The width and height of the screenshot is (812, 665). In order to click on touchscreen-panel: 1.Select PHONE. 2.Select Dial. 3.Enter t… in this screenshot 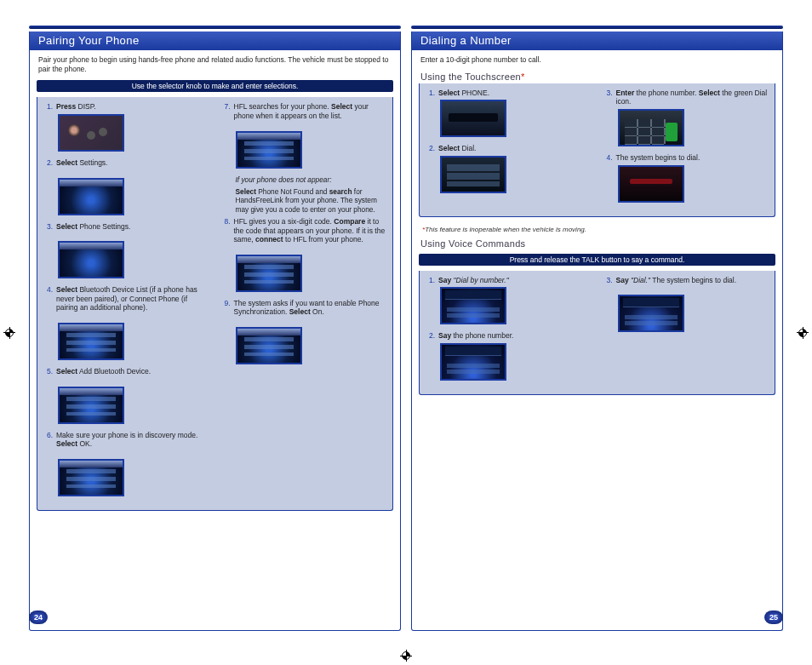, I will do `click(598, 150)`.